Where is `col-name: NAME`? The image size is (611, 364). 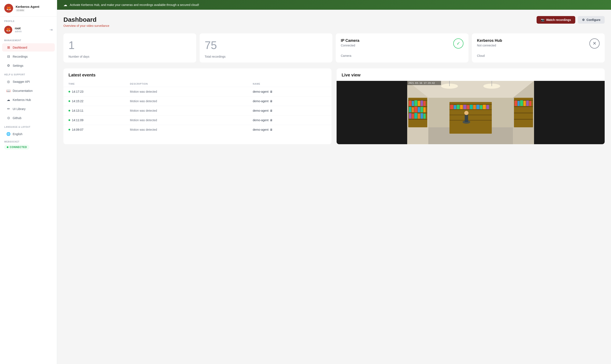
col-name: NAME is located at coordinates (290, 84).